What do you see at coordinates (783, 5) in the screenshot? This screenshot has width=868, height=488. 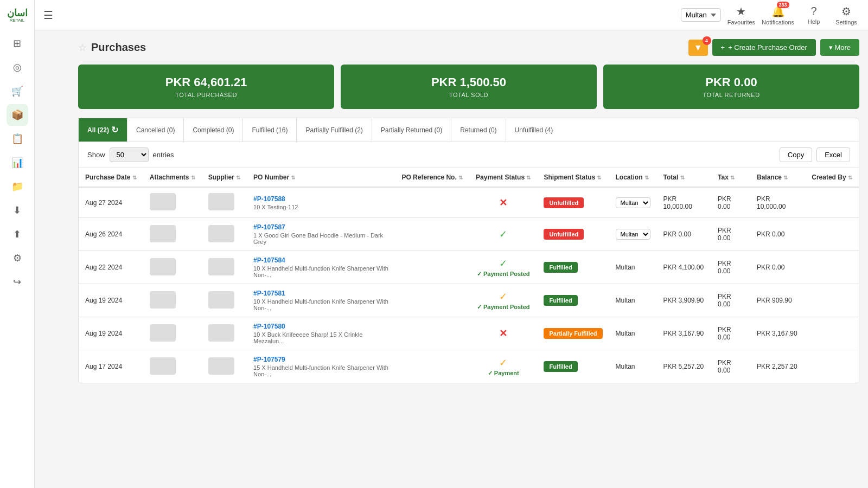 I see `notification-count: 233` at bounding box center [783, 5].